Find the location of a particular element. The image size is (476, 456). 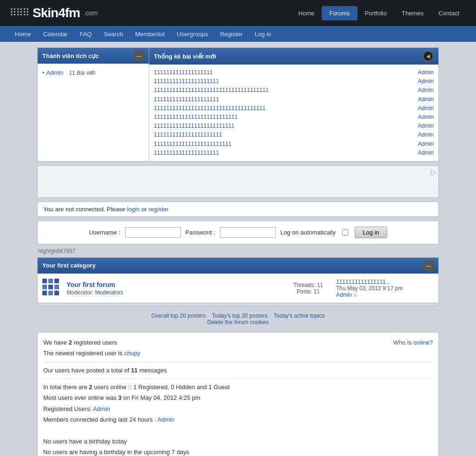

member-posts: 11 Bài viết is located at coordinates (82, 73).